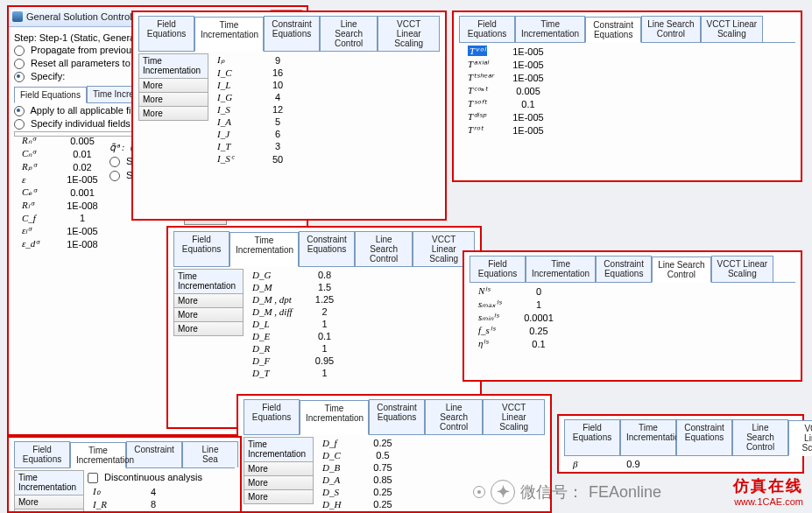  What do you see at coordinates (25, 38) in the screenshot?
I see `step-label: Step:` at bounding box center [25, 38].